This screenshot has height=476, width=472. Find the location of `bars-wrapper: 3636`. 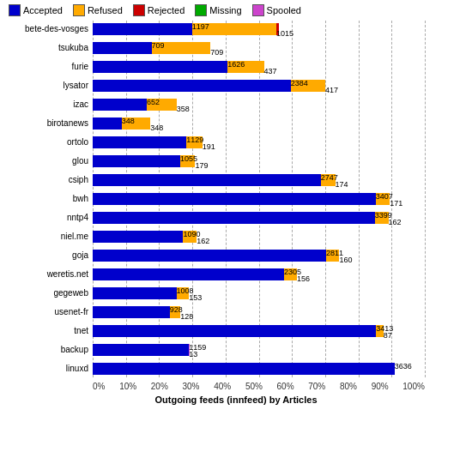

bars-wrapper: 3636 is located at coordinates (259, 369).